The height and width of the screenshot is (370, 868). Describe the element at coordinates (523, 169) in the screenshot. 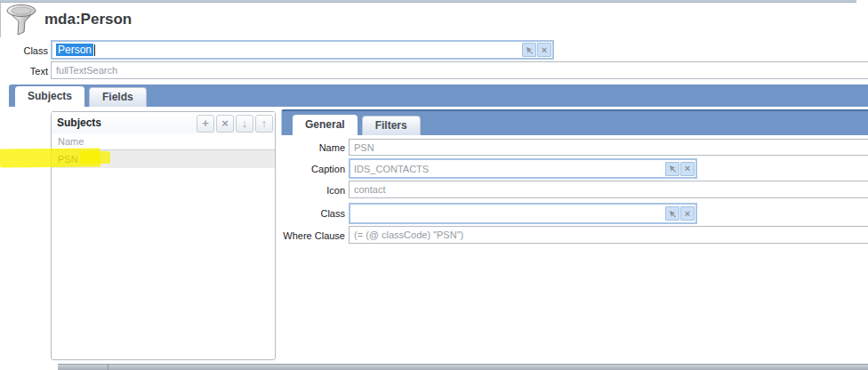

I see `caption-input: IDS_CONTACTS ×` at that location.